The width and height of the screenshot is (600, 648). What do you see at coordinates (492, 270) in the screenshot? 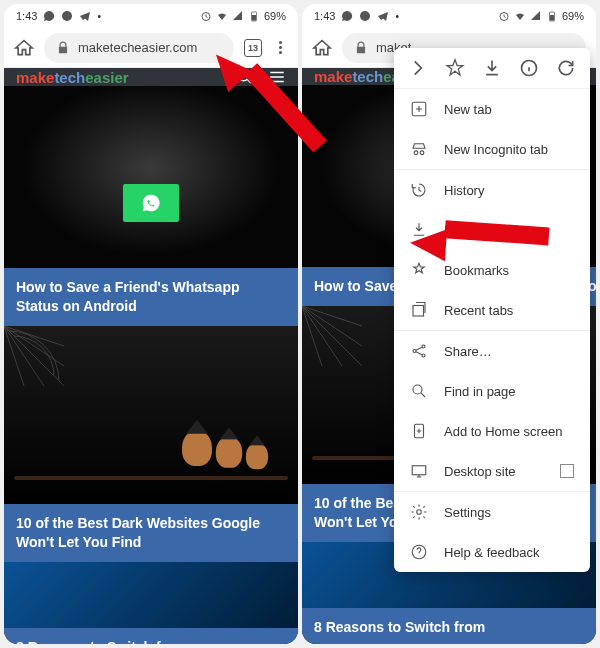
I see `menu-bookmarks: Bookmarks` at bounding box center [492, 270].